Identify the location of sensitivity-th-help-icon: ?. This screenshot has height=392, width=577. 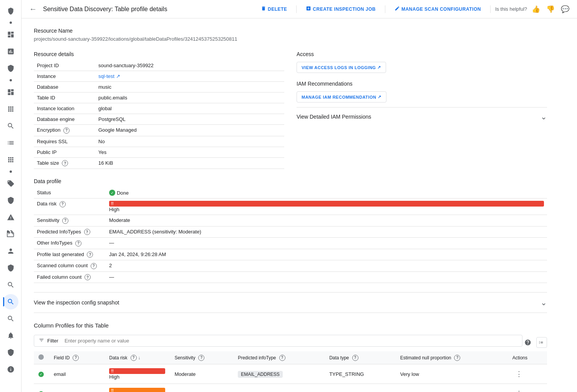
(201, 358).